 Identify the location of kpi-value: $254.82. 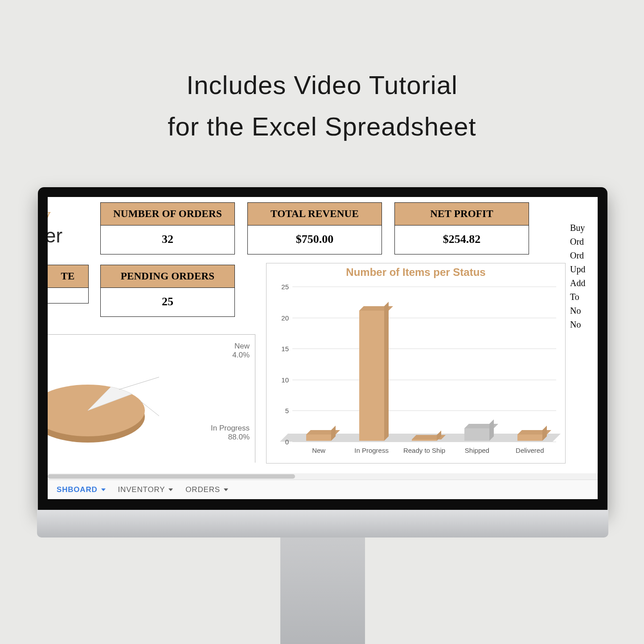
(462, 240).